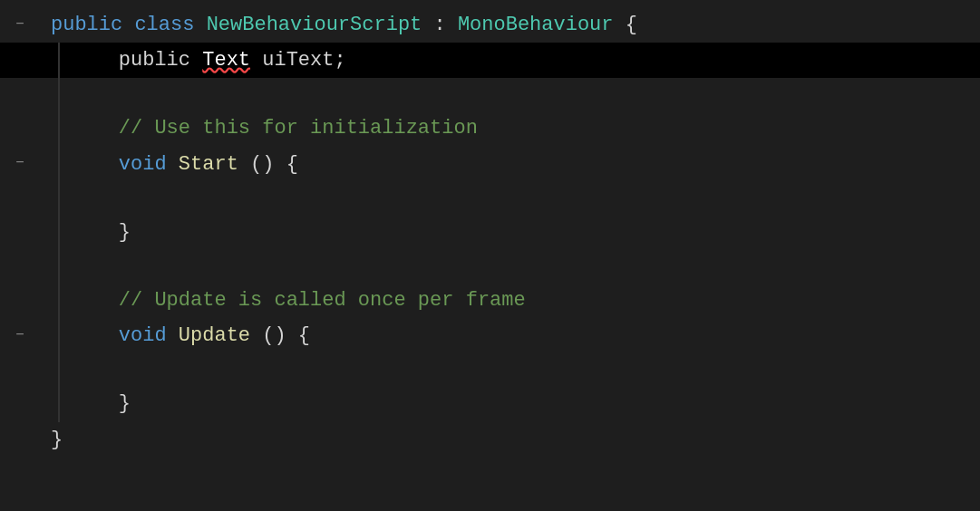 This screenshot has height=511, width=980. Describe the element at coordinates (298, 60) in the screenshot. I see `code-token: uiText;` at that location.